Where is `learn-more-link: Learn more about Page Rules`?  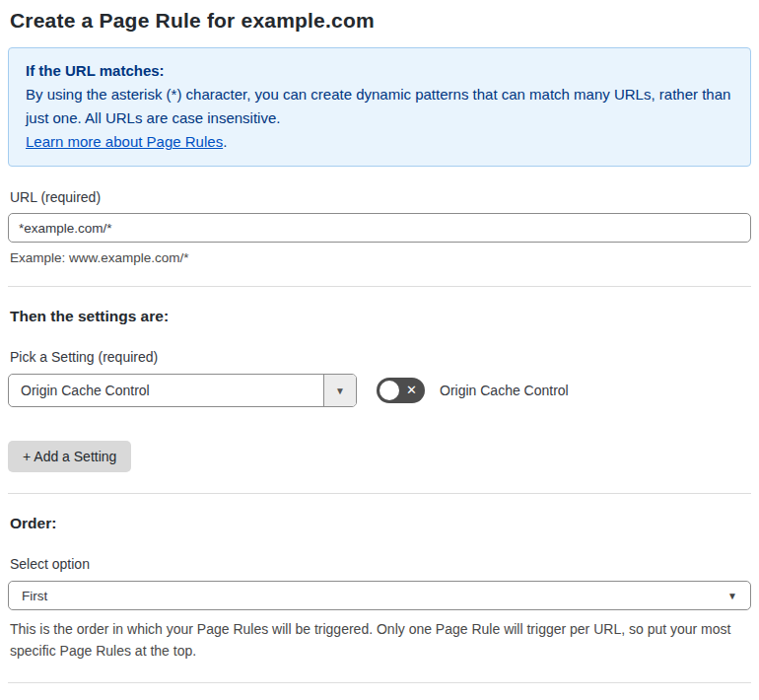 learn-more-link: Learn more about Page Rules is located at coordinates (124, 142).